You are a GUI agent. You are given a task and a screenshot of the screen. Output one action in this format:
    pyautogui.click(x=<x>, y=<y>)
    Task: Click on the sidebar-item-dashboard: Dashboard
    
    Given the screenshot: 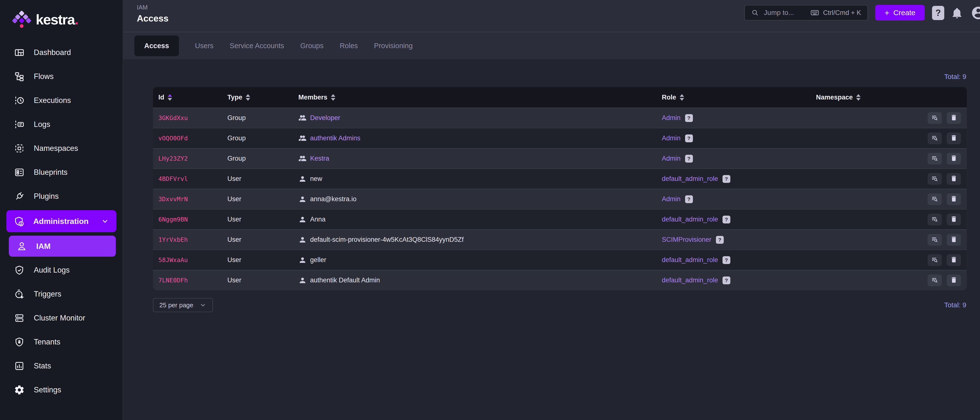 What is the action you would take?
    pyautogui.click(x=62, y=52)
    